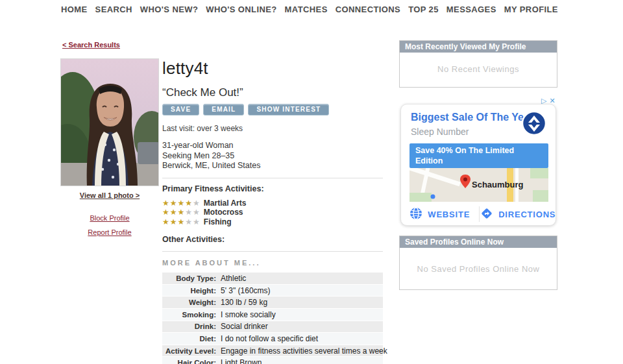 The width and height of the screenshot is (623, 364). I want to click on saved-profiles-header: Saved Profiles Online Now, so click(478, 242).